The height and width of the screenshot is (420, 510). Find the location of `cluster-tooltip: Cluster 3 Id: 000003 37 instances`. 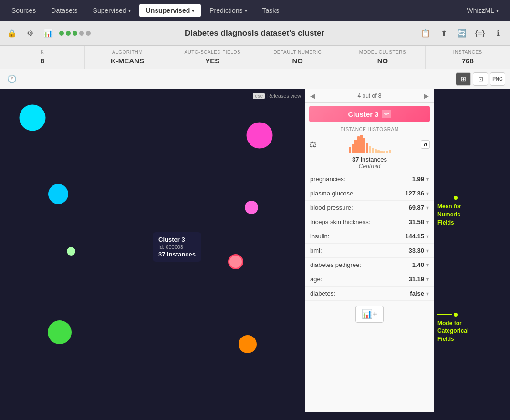

cluster-tooltip: Cluster 3 Id: 000003 37 instances is located at coordinates (177, 247).